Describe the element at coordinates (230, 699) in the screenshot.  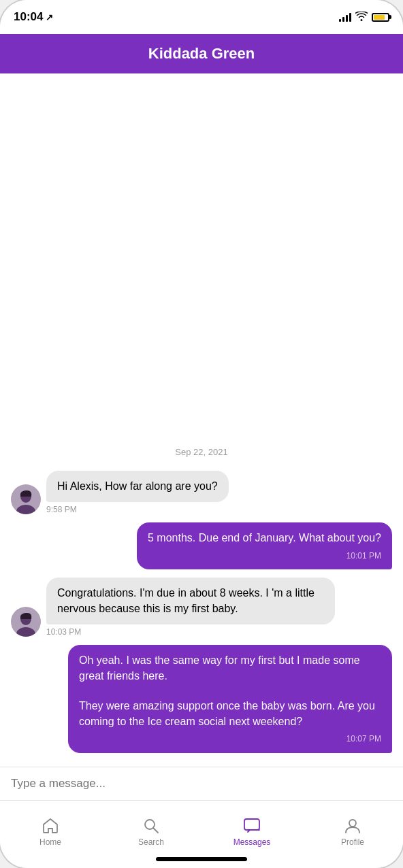
I see `message-bubble: Oh yeah. I was the same way for my first…` at that location.